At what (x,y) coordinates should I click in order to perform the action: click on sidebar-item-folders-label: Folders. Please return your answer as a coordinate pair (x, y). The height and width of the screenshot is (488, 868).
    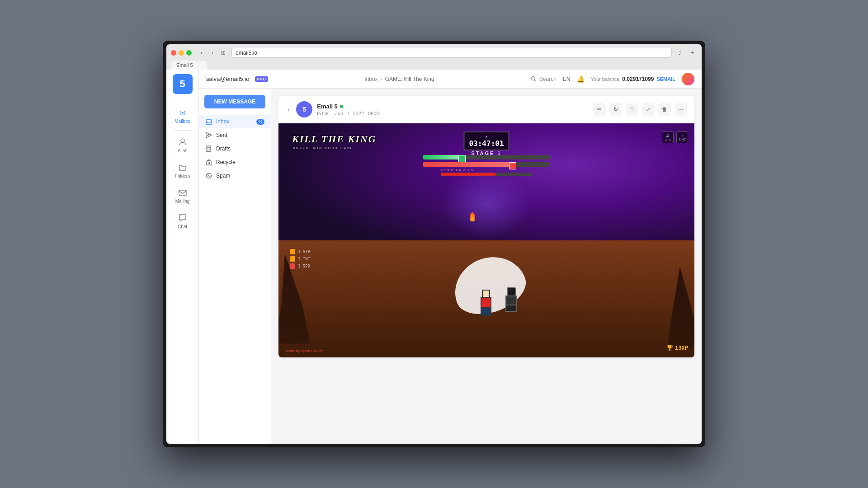
    Looking at the image, I should click on (183, 176).